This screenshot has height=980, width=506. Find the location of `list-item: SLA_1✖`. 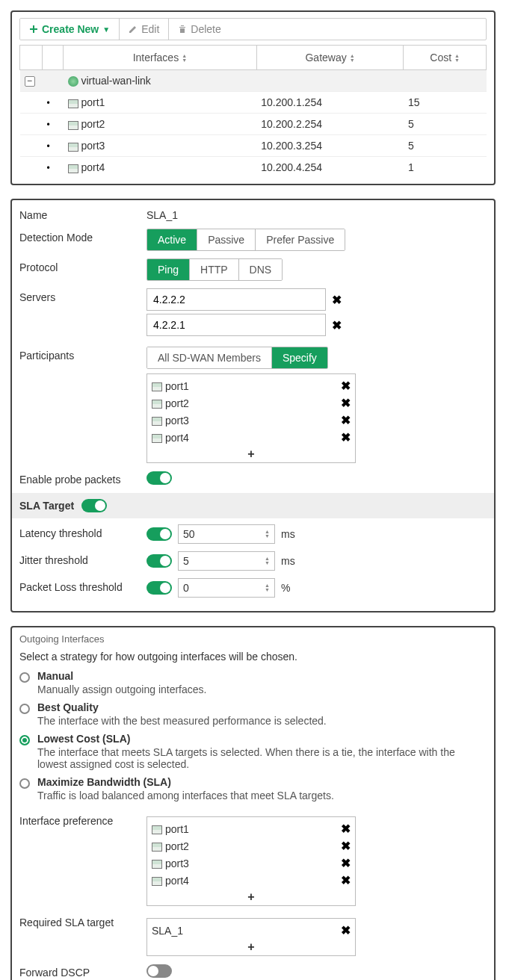

list-item: SLA_1✖ is located at coordinates (251, 931).